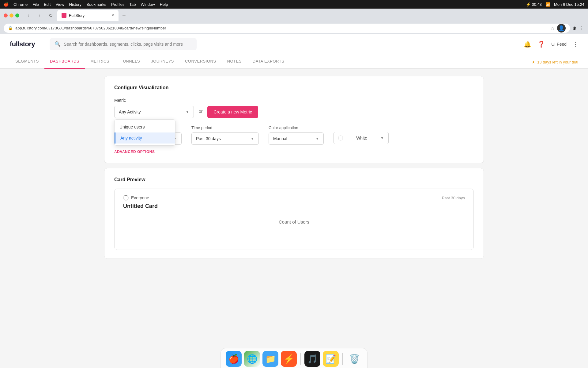  What do you see at coordinates (552, 28) in the screenshot?
I see `bookmark-icon: ☆` at bounding box center [552, 28].